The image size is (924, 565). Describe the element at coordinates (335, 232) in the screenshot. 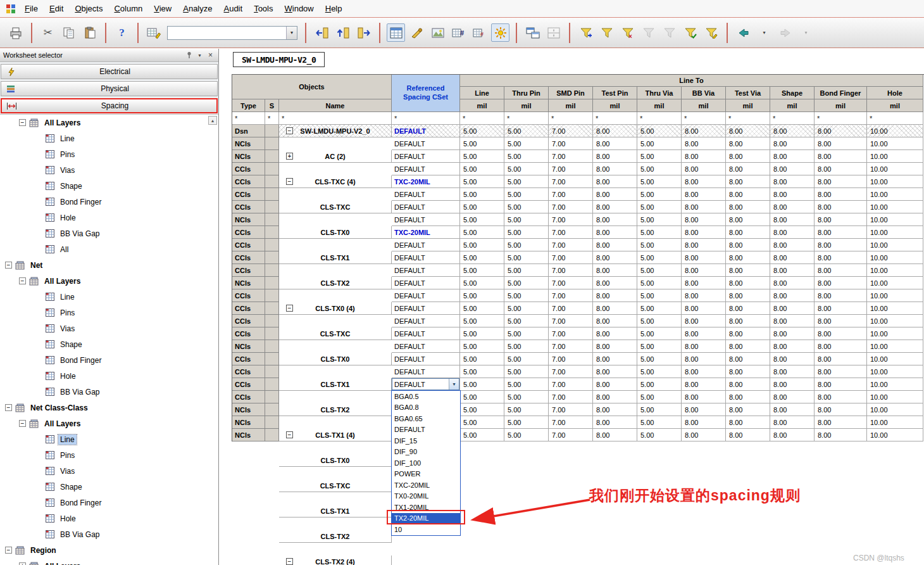

I see `name-cell: CLS-TX0` at that location.